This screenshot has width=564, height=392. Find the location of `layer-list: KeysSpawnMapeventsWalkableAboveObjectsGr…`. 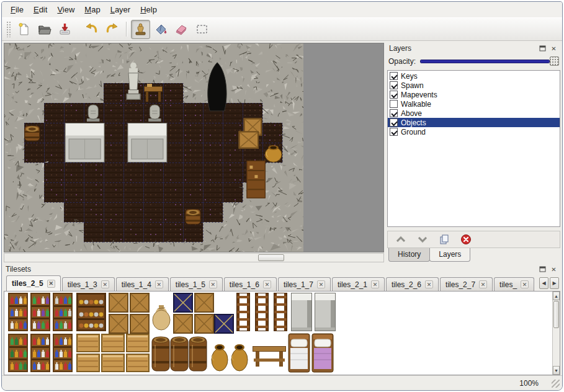

layer-list: KeysSpawnMapeventsWalkableAboveObjectsGr… is located at coordinates (474, 149).